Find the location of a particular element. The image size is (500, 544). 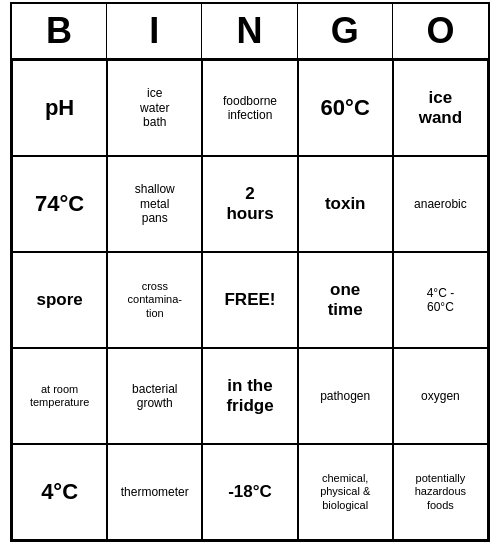

cell-text-0: pH is located at coordinates (60, 108).